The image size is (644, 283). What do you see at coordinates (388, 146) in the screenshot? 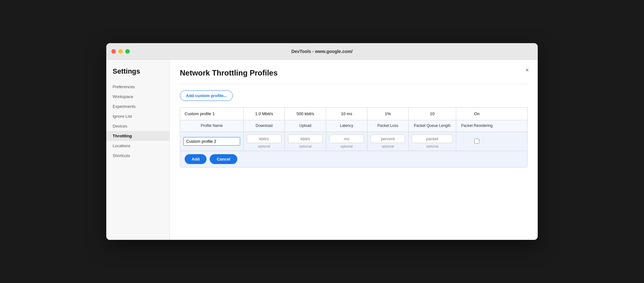
I see `packet-loss-optional-hint: optional` at bounding box center [388, 146].